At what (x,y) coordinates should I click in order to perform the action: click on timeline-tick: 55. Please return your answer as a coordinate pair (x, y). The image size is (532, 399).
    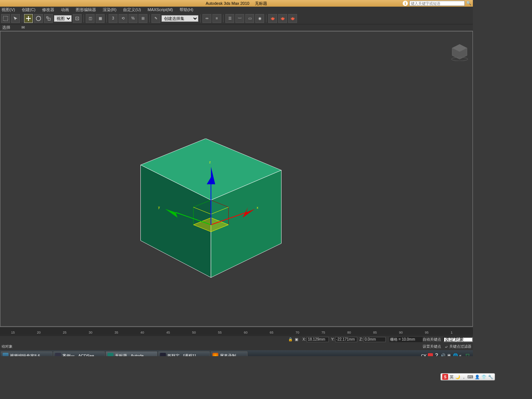
    Looking at the image, I should click on (220, 332).